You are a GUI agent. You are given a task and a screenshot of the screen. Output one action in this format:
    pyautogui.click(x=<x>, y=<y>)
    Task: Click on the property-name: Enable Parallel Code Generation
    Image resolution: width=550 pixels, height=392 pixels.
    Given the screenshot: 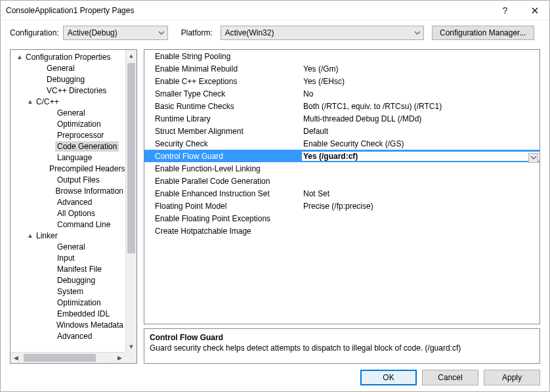 What is the action you would take?
    pyautogui.click(x=223, y=181)
    